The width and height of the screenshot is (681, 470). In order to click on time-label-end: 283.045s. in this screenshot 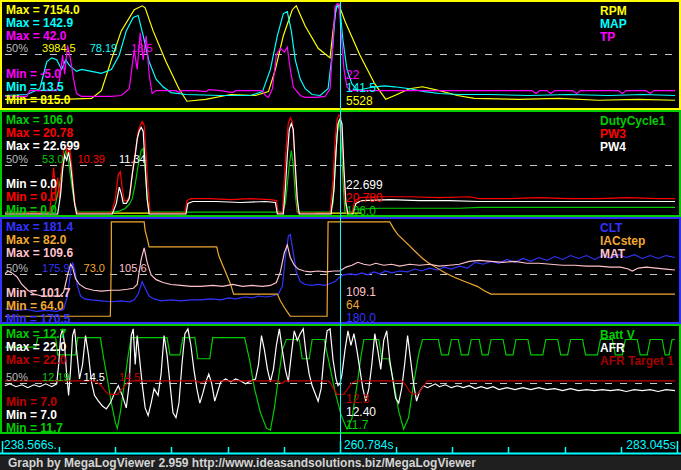, I will do `click(652, 445)`.